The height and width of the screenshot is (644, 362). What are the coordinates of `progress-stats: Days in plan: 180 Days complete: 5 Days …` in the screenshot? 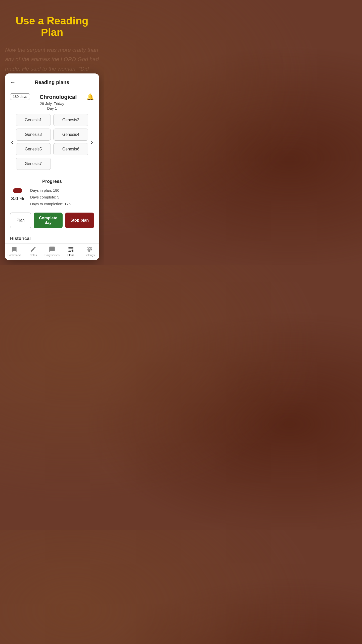 It's located at (62, 198).